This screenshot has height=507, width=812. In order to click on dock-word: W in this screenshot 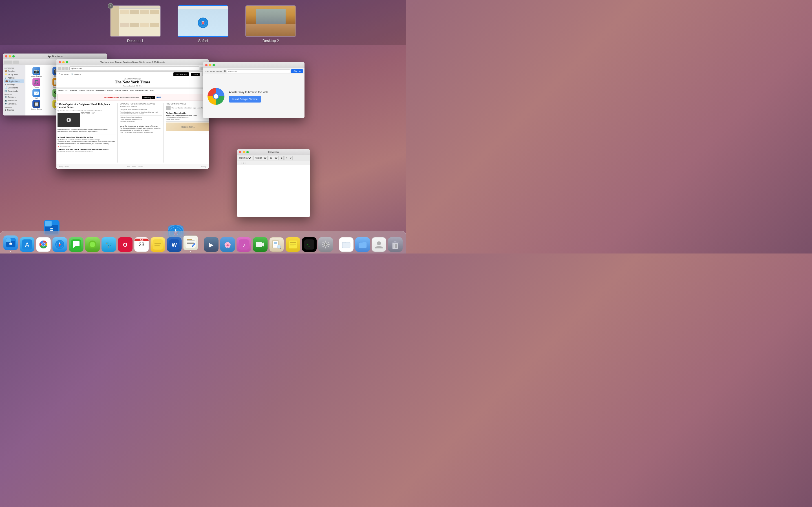, I will do `click(174, 244)`.